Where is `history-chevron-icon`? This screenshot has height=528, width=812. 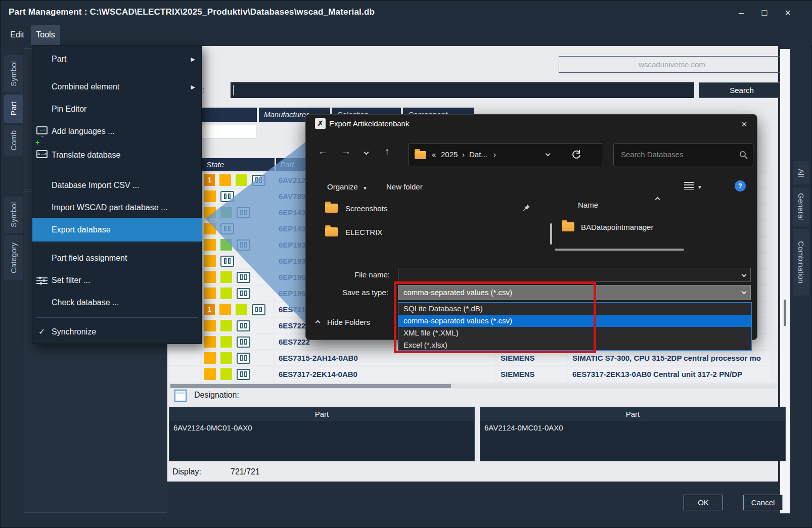 history-chevron-icon is located at coordinates (367, 153).